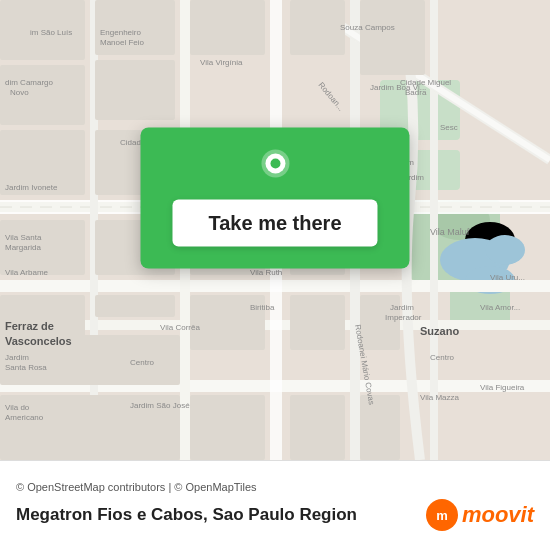  Describe the element at coordinates (502, 388) in the screenshot. I see `svg-text: Vila Figueira` at that location.